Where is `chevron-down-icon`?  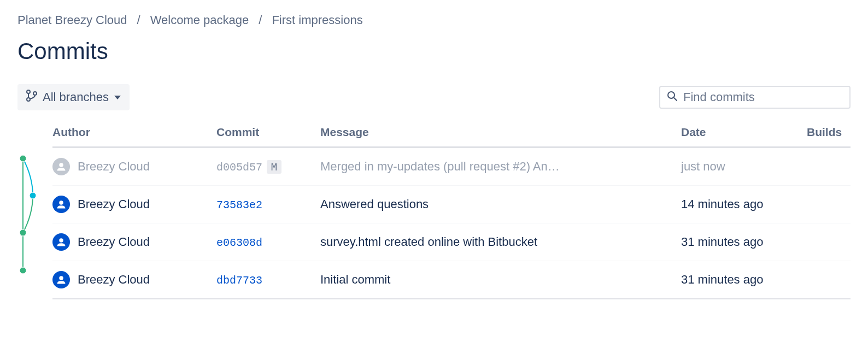 chevron-down-icon is located at coordinates (118, 97).